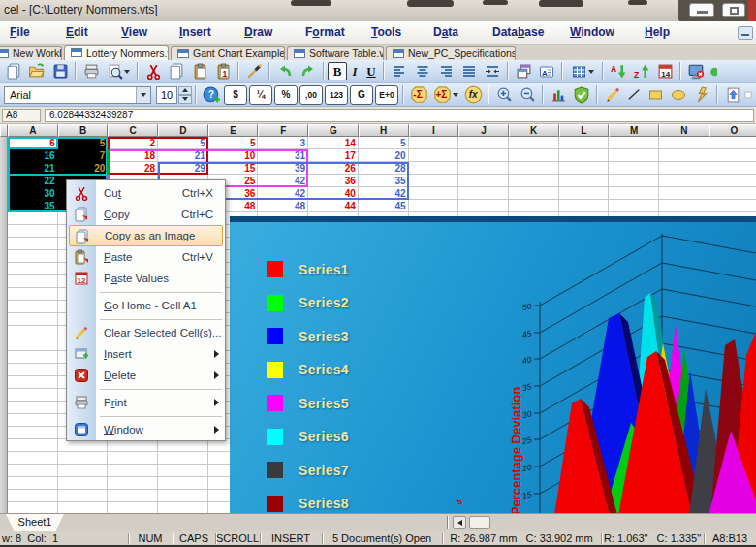  What do you see at coordinates (734, 10) in the screenshot?
I see `maximize-button` at bounding box center [734, 10].